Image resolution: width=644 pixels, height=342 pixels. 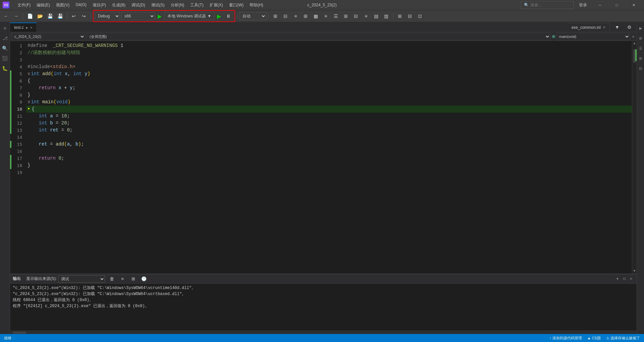 I want to click on maximize-button: □, so click(x=617, y=5).